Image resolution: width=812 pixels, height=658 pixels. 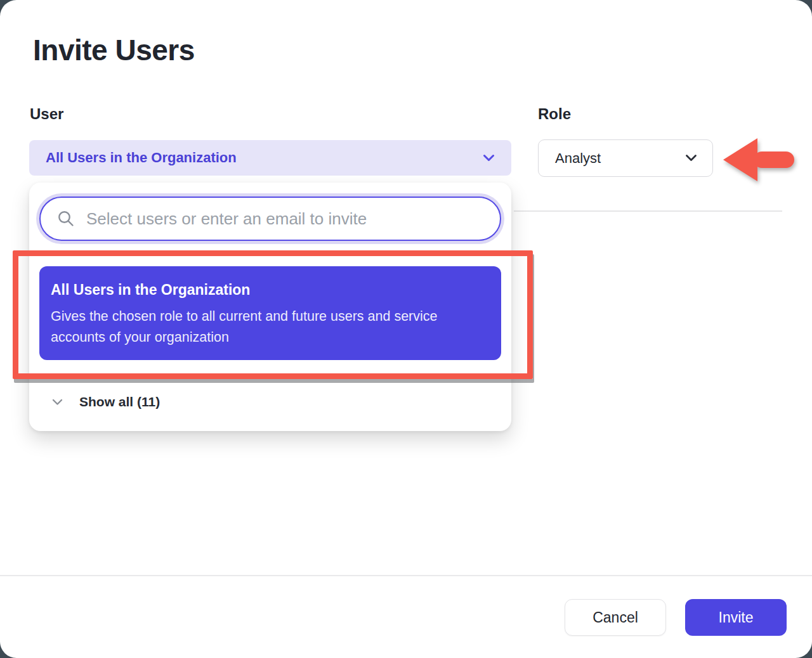 I want to click on footer-divider, so click(x=406, y=576).